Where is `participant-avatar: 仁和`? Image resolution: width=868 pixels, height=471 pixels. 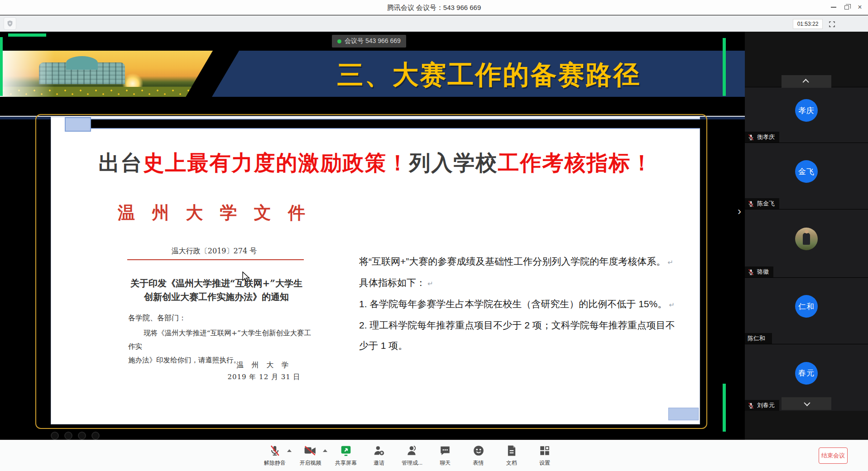 participant-avatar: 仁和 is located at coordinates (806, 306).